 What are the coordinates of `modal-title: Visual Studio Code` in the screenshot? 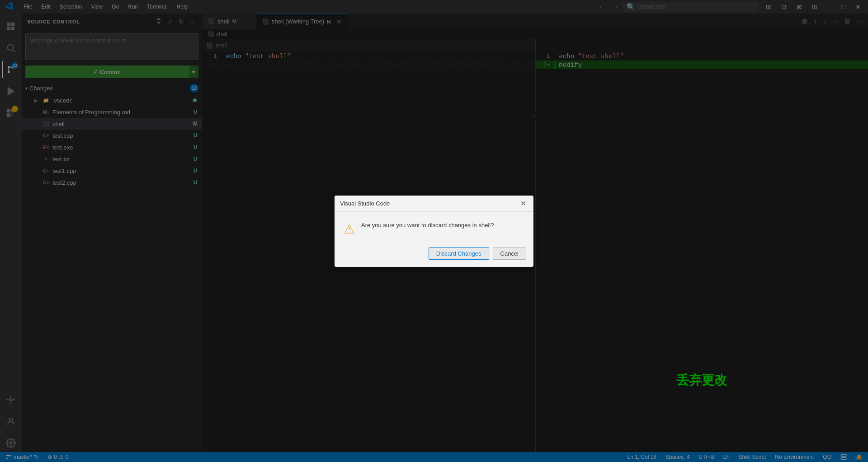 It's located at (365, 203).